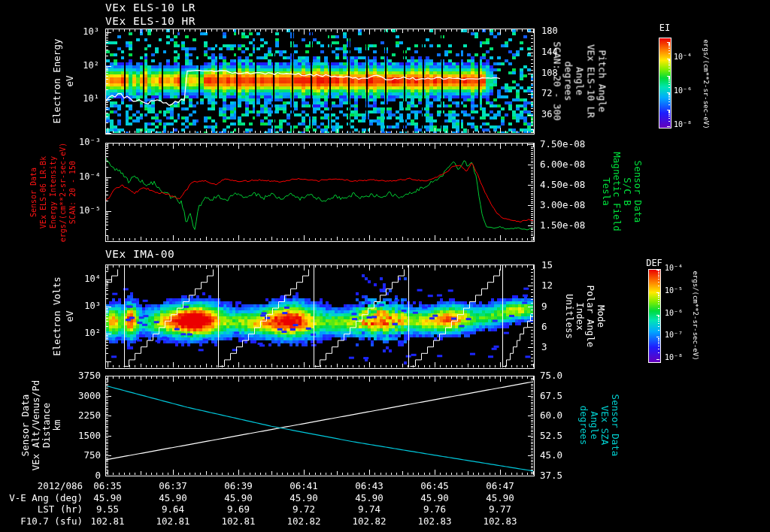 The height and width of the screenshot is (532, 770). I want to click on colorbar2-tick-label: 10⁻⁸, so click(695, 358).